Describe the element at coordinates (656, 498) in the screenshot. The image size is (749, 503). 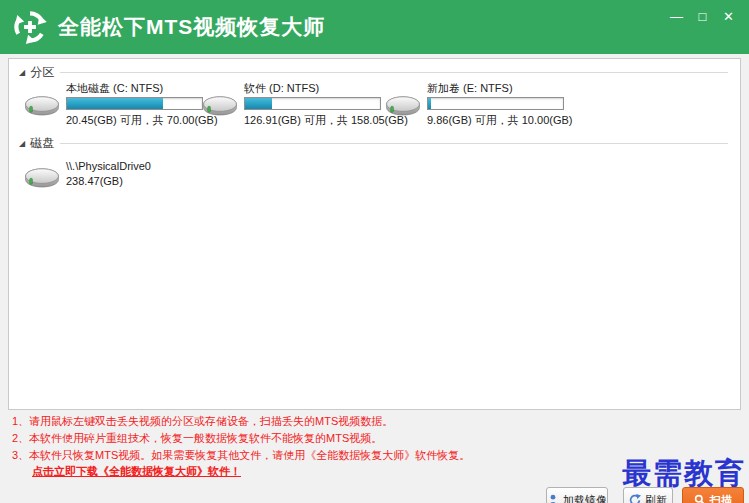
I see `refresh-label: 刷新` at that location.